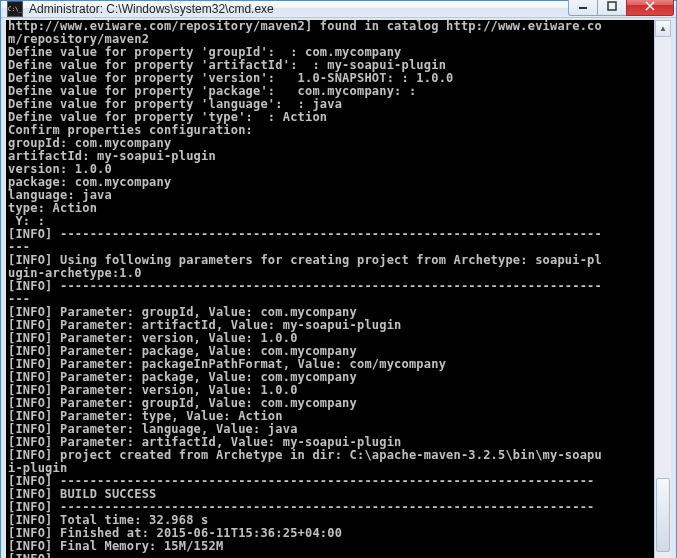 This screenshot has width=677, height=558. What do you see at coordinates (15, 9) in the screenshot?
I see `cmd-icon` at bounding box center [15, 9].